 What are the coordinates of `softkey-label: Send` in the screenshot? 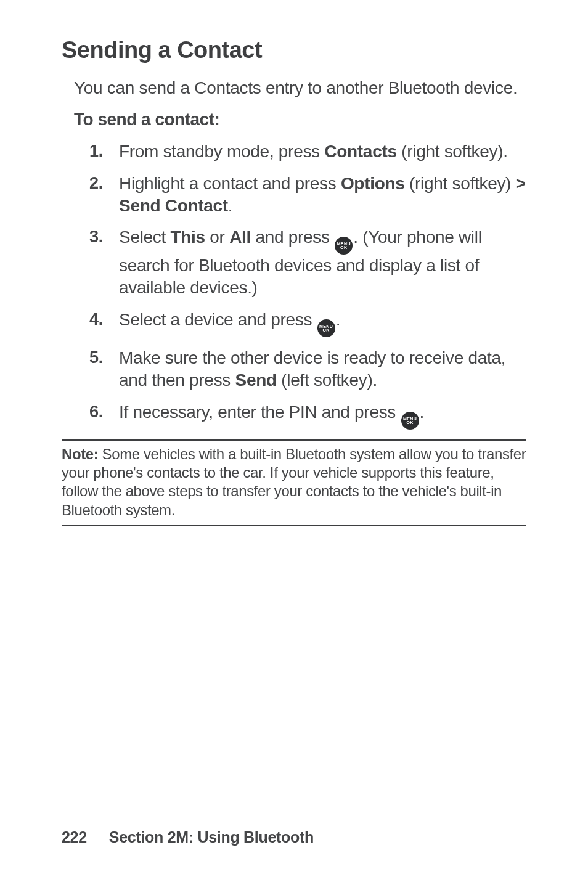 It's located at (256, 380).